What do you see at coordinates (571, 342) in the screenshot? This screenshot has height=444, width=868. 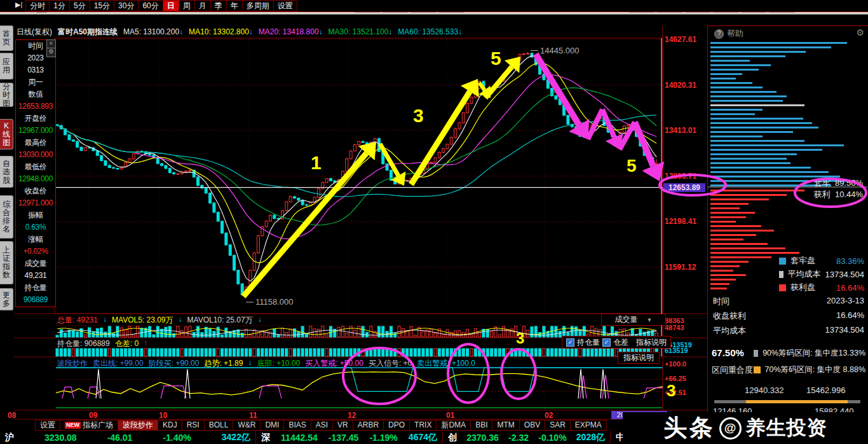 I see `checkbox-持仓量: ✓` at bounding box center [571, 342].